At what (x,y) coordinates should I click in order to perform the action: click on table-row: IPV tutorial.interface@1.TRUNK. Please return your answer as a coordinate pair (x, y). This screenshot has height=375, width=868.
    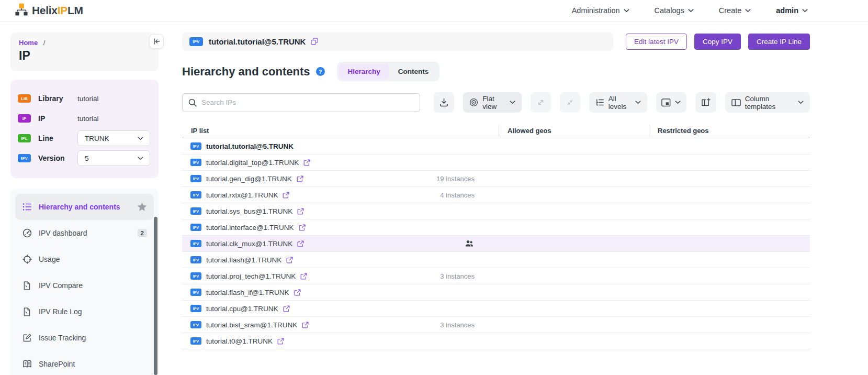
    Looking at the image, I should click on (496, 227).